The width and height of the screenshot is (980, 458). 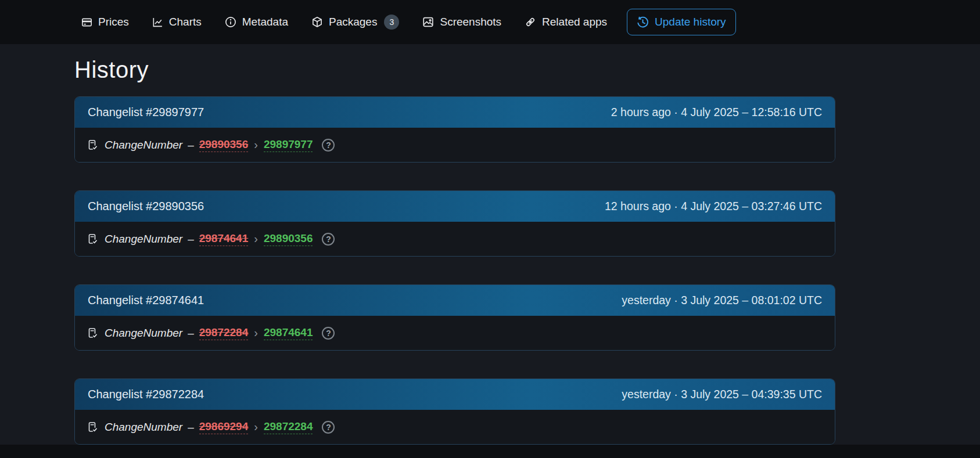 I want to click on changelist-card-header: Changelist #29890356 12 hours ago · 4 Ju…, so click(x=455, y=207).